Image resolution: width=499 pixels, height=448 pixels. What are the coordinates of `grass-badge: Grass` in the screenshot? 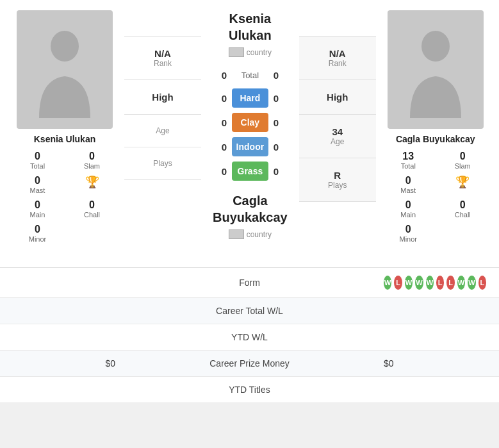 It's located at (250, 171).